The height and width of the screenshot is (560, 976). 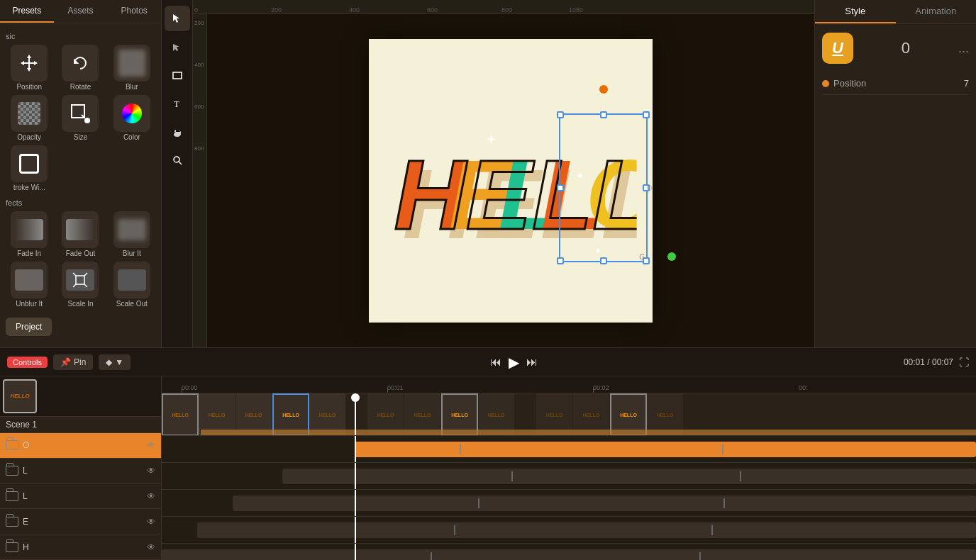 I want to click on track-h: H 👁, so click(x=81, y=547).